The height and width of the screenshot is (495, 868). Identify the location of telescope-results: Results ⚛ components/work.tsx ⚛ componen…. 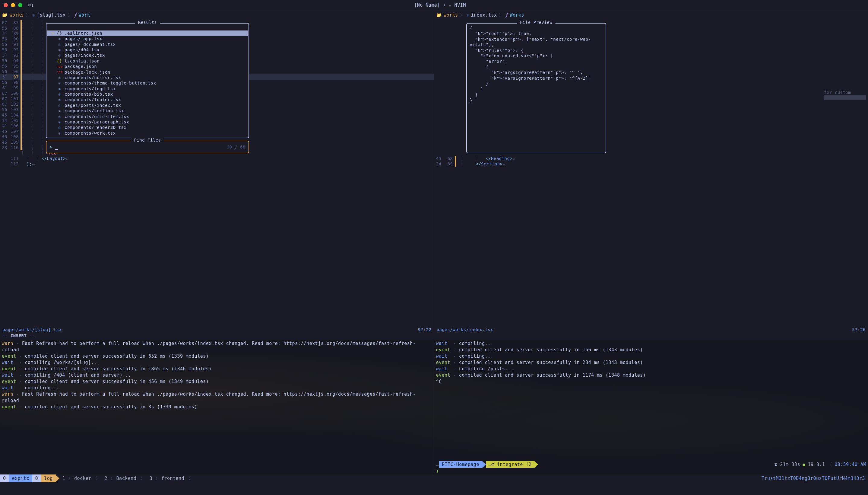
(147, 81).